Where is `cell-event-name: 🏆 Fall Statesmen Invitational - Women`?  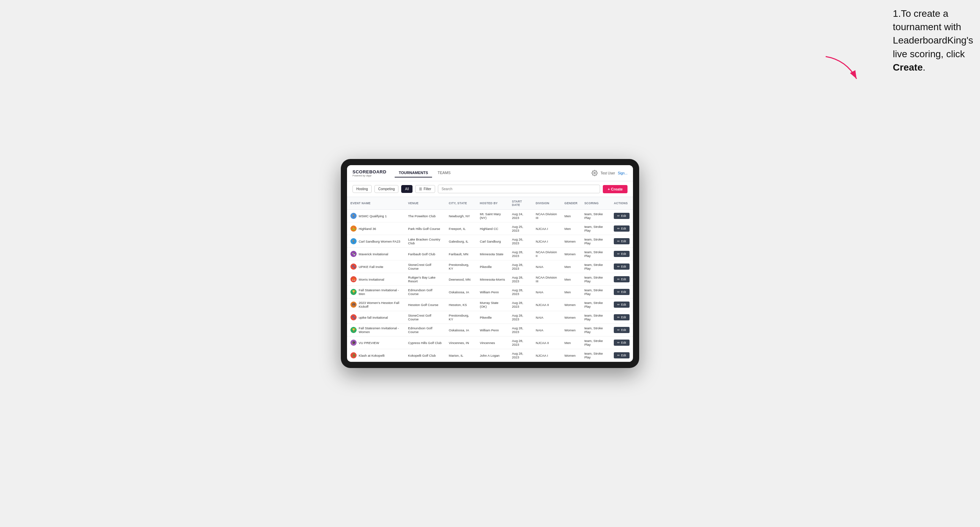 cell-event-name: 🏆 Fall Statesmen Invitational - Women is located at coordinates (376, 330).